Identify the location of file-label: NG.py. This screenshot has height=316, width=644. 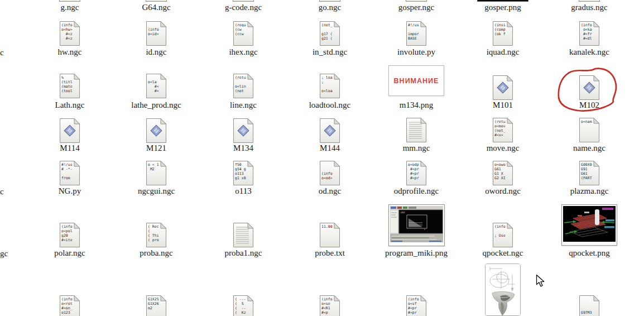
(70, 191).